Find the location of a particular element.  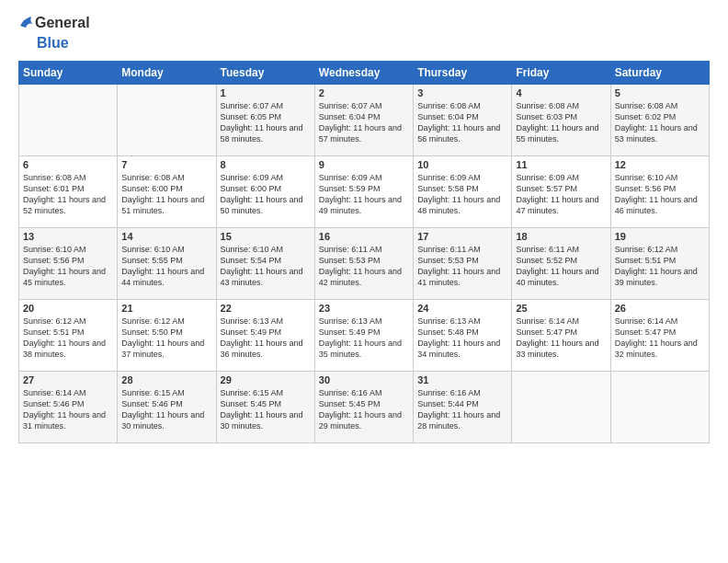

cell-info: Sunrise: 6:09 AMSunset: 5:58 PMDaylight:… is located at coordinates (462, 195).